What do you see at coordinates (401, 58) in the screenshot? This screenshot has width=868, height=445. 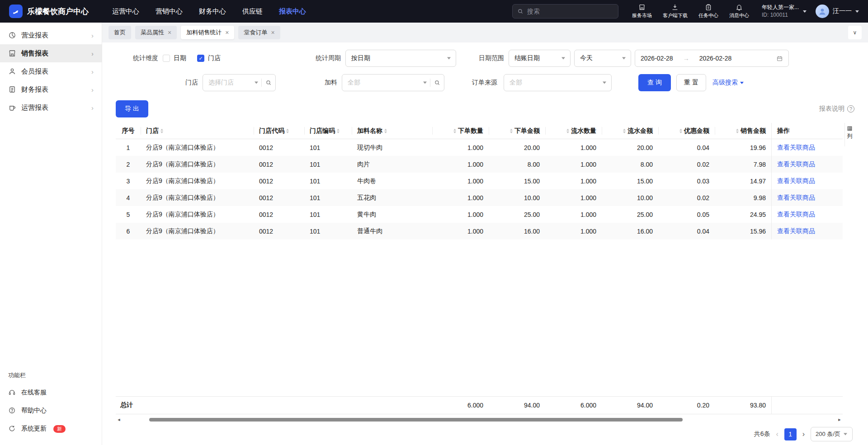 I see `period-select: 按日期` at bounding box center [401, 58].